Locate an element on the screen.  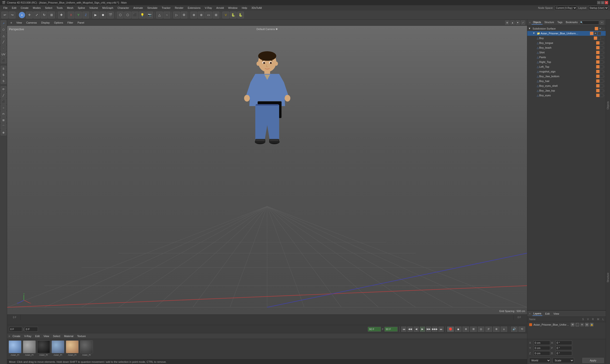
apply-button: Apply is located at coordinates (593, 361).